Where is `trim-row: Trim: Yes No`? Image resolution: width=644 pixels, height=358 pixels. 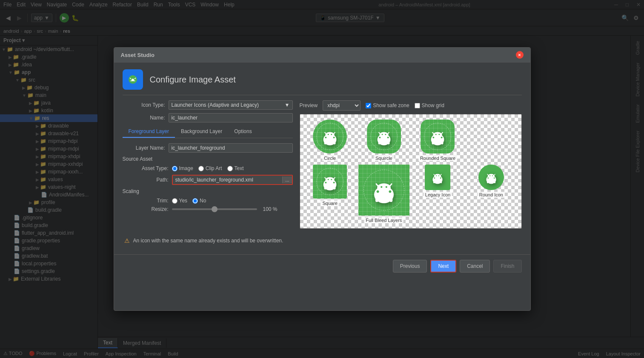
trim-row: Trim: Yes No is located at coordinates (209, 201).